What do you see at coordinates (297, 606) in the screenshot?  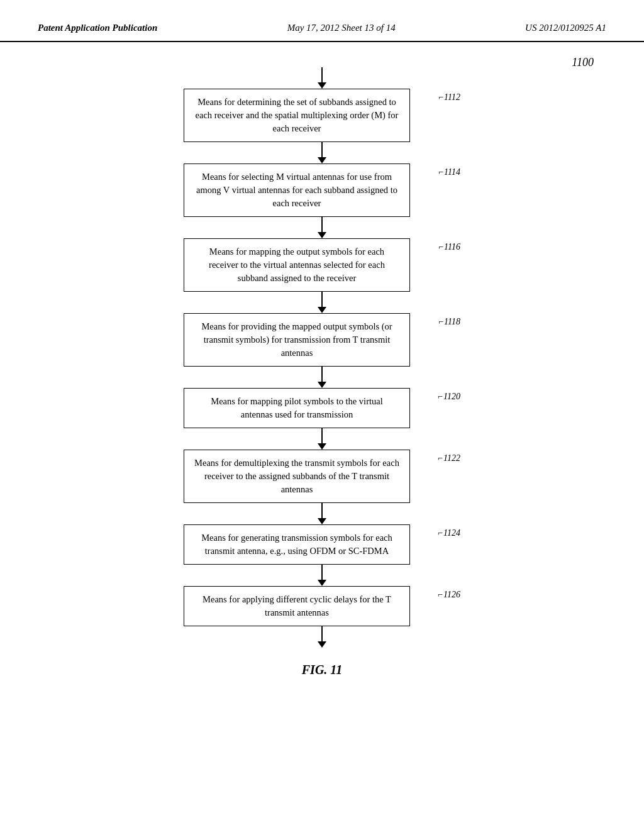 I see `box-text-1126: Means for applying different cyclic dela…` at bounding box center [297, 606].